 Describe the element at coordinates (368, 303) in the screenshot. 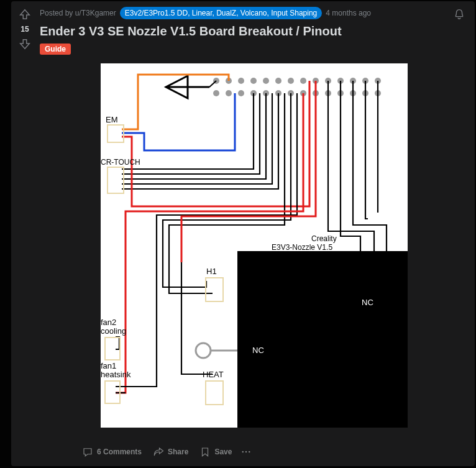

I see `label-nc2: NC` at that location.